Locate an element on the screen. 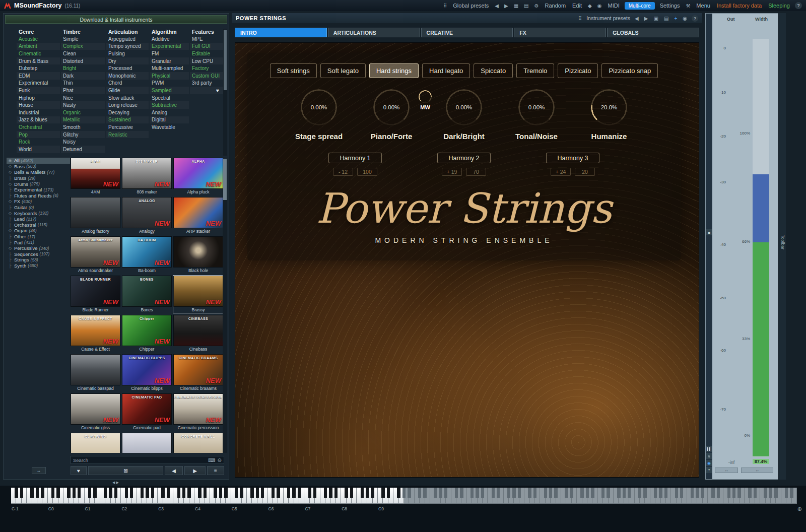 The image size is (806, 532). eye-icon: ◉ is located at coordinates (685, 18).